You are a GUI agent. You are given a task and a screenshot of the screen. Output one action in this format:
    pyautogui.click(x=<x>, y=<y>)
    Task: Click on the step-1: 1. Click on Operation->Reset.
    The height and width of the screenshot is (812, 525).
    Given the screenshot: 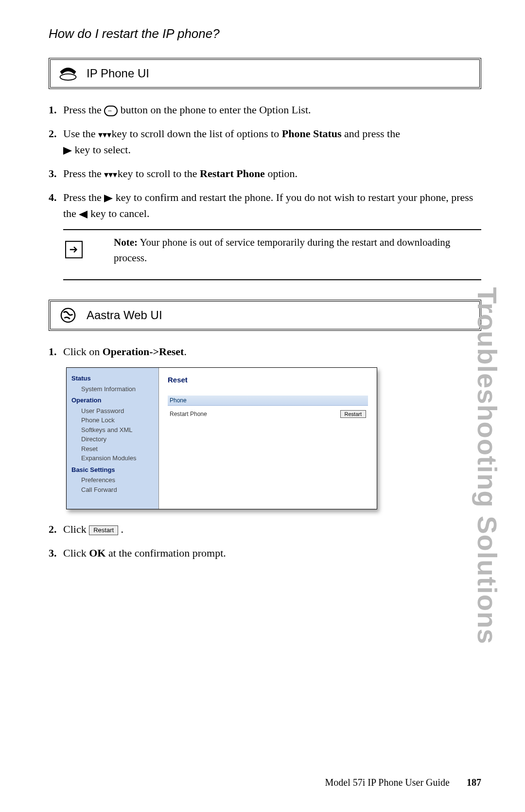 What is the action you would take?
    pyautogui.click(x=265, y=351)
    